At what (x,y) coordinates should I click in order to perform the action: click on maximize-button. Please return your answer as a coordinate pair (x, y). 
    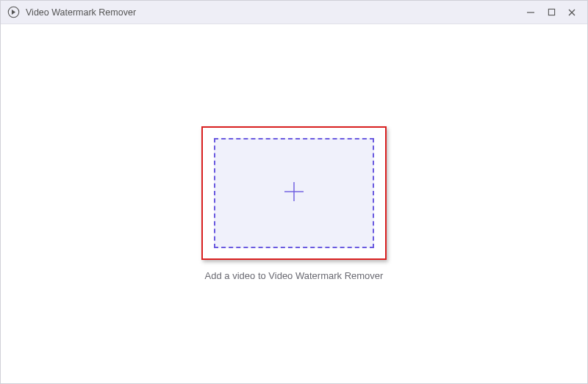
    Looking at the image, I should click on (551, 12).